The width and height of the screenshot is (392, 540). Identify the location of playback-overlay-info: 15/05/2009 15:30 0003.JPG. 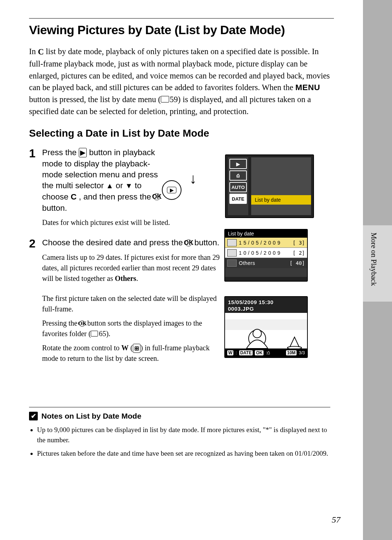
(251, 306).